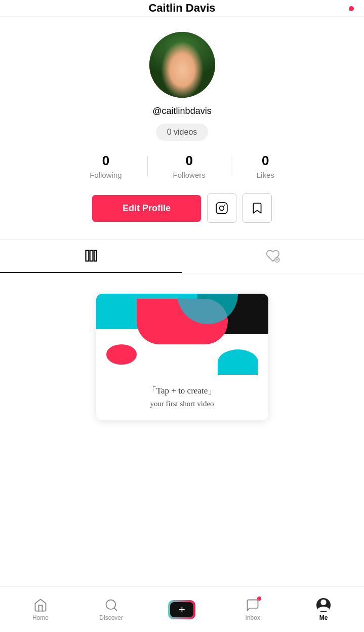  What do you see at coordinates (257, 208) in the screenshot?
I see `bookmark-button` at bounding box center [257, 208].